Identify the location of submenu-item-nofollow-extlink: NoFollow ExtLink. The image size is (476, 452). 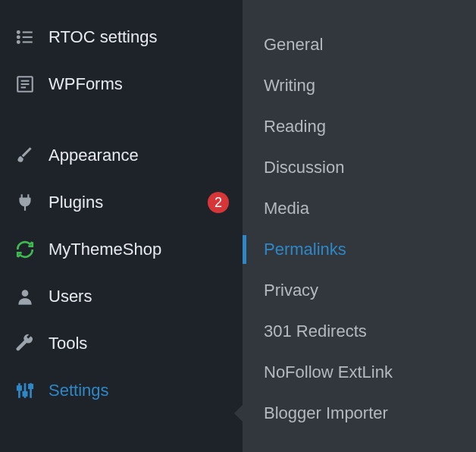
(359, 372).